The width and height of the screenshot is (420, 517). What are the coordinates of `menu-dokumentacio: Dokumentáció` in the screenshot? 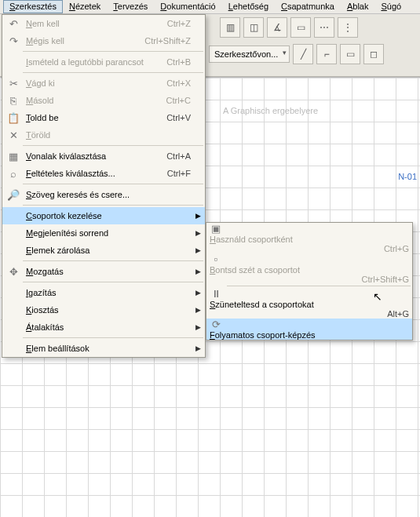 It's located at (188, 6).